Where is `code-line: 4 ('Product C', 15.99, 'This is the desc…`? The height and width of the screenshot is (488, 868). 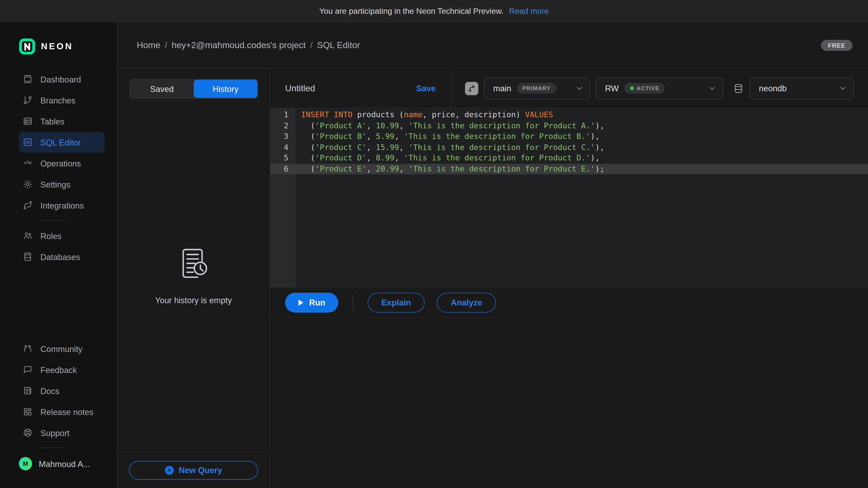 code-line: 4 ('Product C', 15.99, 'This is the desc… is located at coordinates (569, 147).